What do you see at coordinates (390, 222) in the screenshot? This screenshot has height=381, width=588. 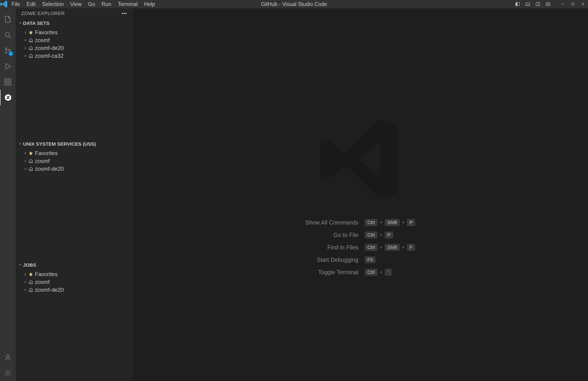 I see `shortcut-keys: Ctrl+Shift+P` at bounding box center [390, 222].